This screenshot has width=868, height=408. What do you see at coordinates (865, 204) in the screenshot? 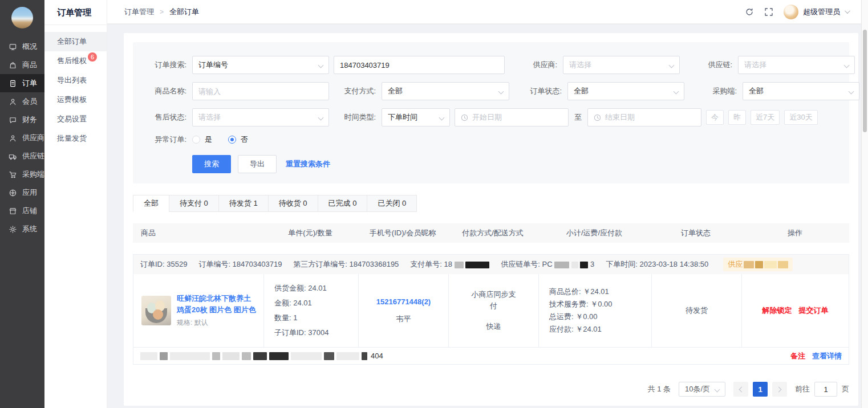
I see `page-scrollbar` at bounding box center [865, 204].